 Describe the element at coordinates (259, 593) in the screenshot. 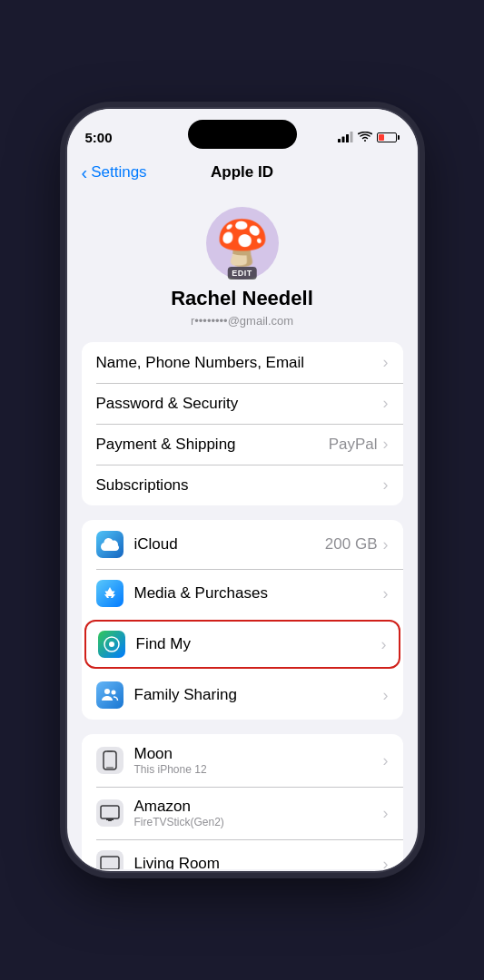

I see `row-label-media-purchases: Media & Purchases` at that location.